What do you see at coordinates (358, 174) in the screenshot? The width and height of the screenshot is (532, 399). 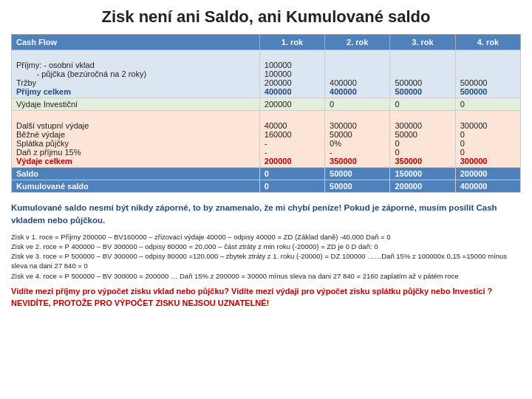 I see `cell-saldo-rok2: 50000` at bounding box center [358, 174].